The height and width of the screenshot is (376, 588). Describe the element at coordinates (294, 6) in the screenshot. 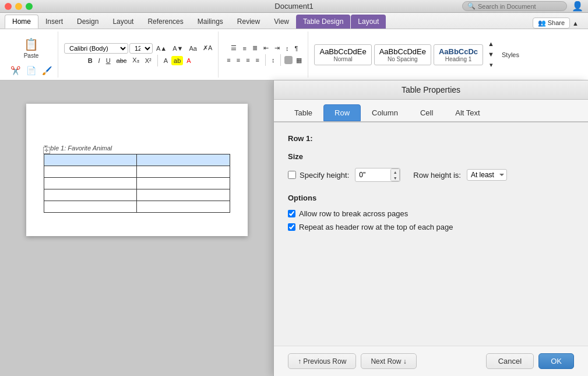

I see `window-title: Document1` at that location.